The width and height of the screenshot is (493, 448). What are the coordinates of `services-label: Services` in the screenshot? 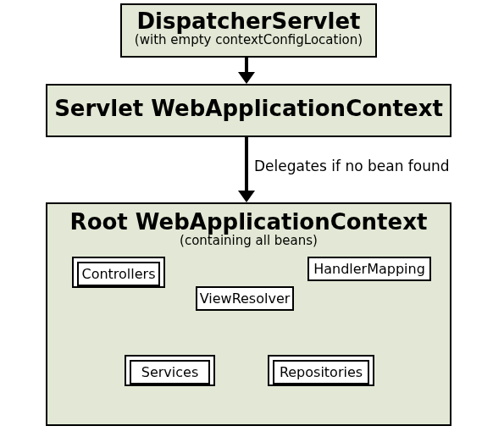 It's located at (169, 373).